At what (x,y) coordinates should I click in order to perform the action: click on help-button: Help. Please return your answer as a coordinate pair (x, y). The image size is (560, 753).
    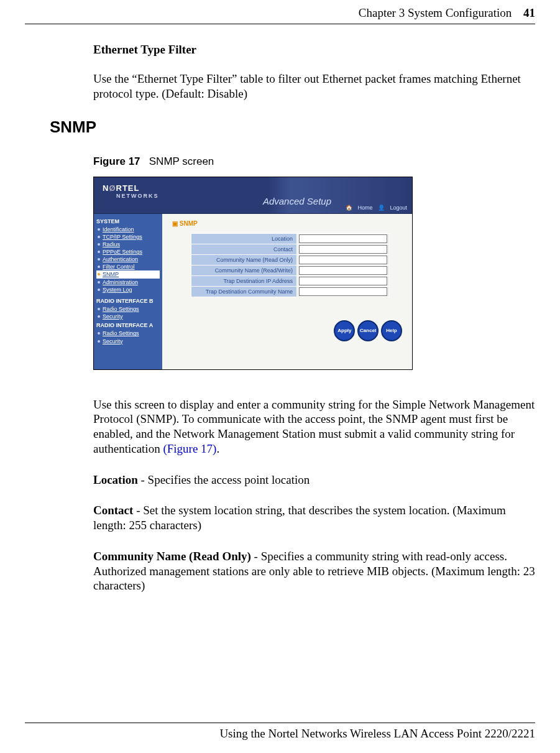
    Looking at the image, I should click on (392, 331).